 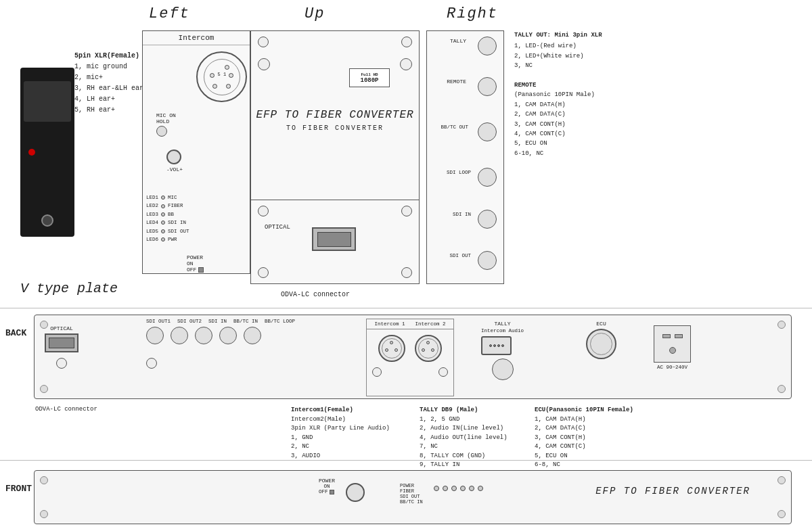 What do you see at coordinates (277, 227) in the screenshot?
I see `optical-label-panel: OPTICAL` at bounding box center [277, 227].